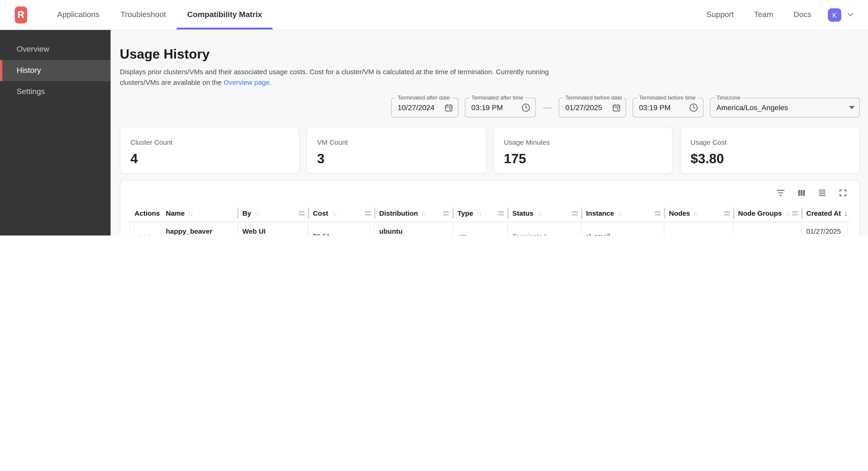 This screenshot has width=868, height=471. I want to click on terminated-before-date-field: Terminated before date 01/27/2025, so click(592, 108).